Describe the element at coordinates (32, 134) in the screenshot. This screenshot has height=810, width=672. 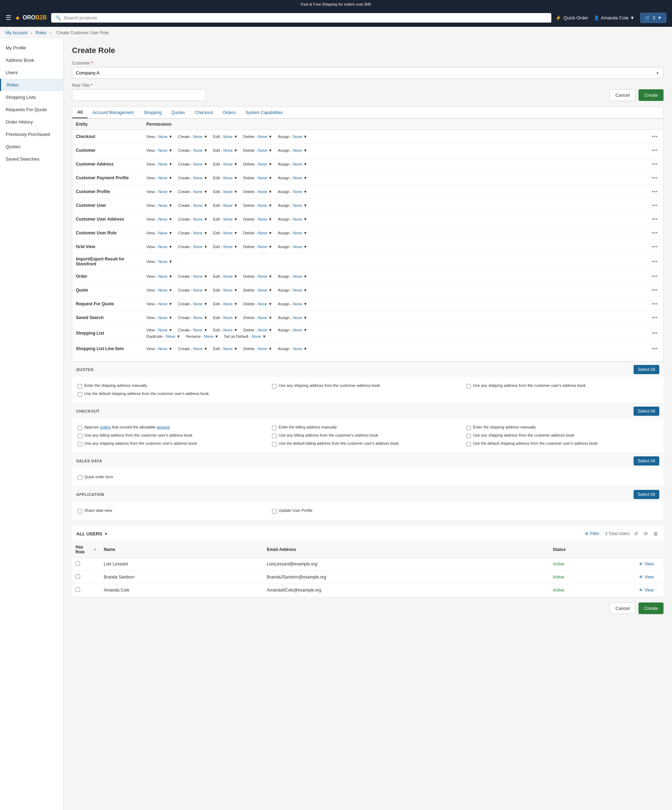
I see `sidebar-item-previously-purchased: Previously Purchased` at that location.